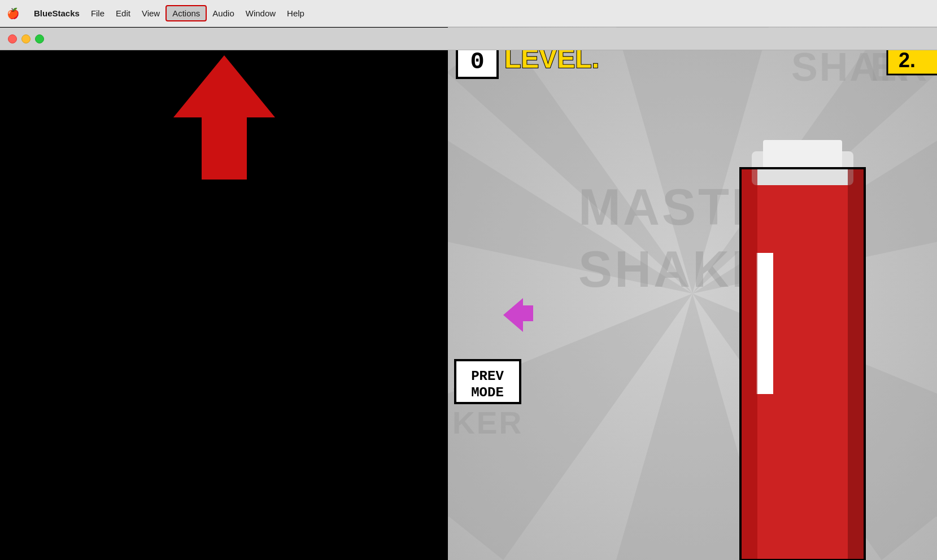 This screenshot has height=560, width=937. I want to click on menu-edit: Edit, so click(123, 14).